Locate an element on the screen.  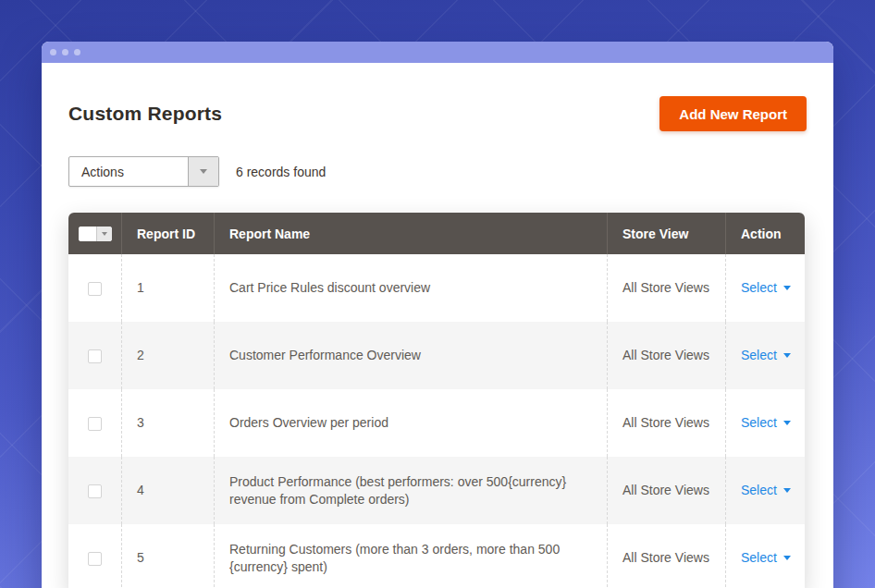
table-row: 4 Product Performance (best performers: … is located at coordinates (437, 490).